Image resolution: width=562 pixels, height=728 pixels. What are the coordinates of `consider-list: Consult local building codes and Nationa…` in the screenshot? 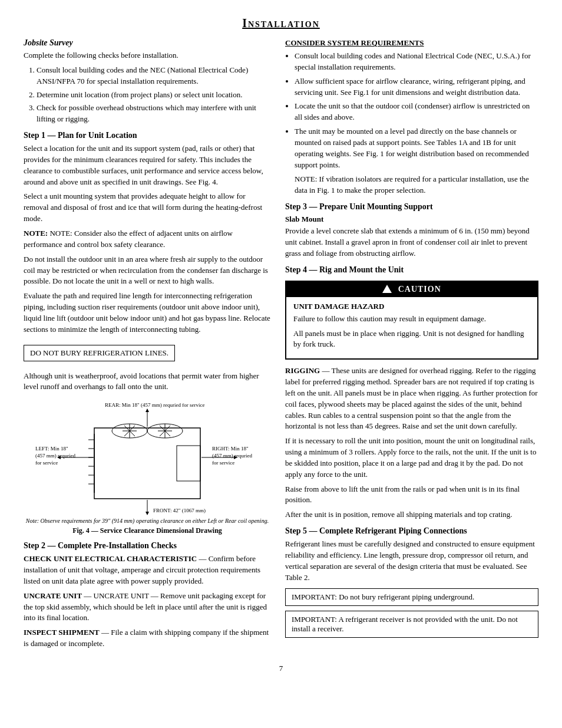 It's located at (416, 111).